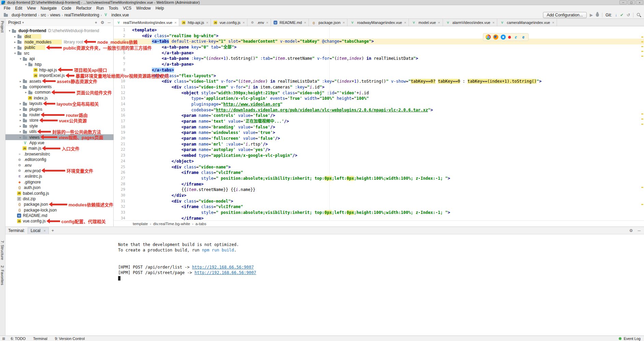 This screenshot has width=644, height=341. I want to click on tool-button-structure: 7: Structure, so click(2, 250).